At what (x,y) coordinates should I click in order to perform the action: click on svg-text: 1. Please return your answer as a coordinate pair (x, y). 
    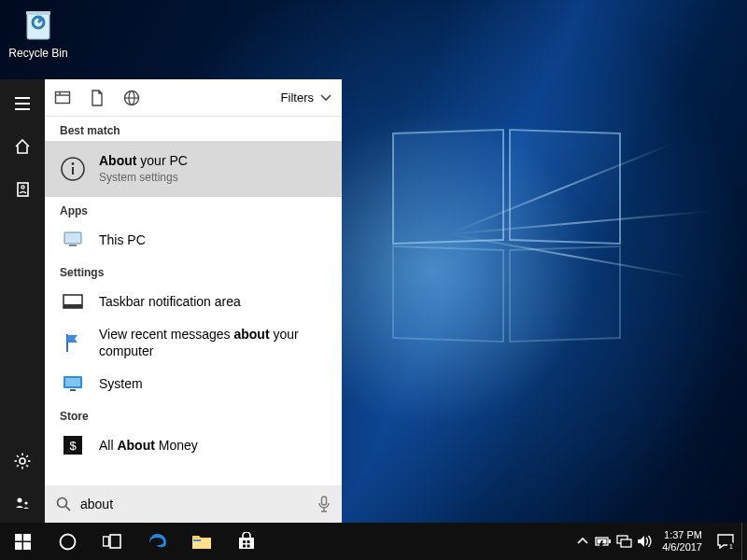
    Looking at the image, I should click on (731, 546).